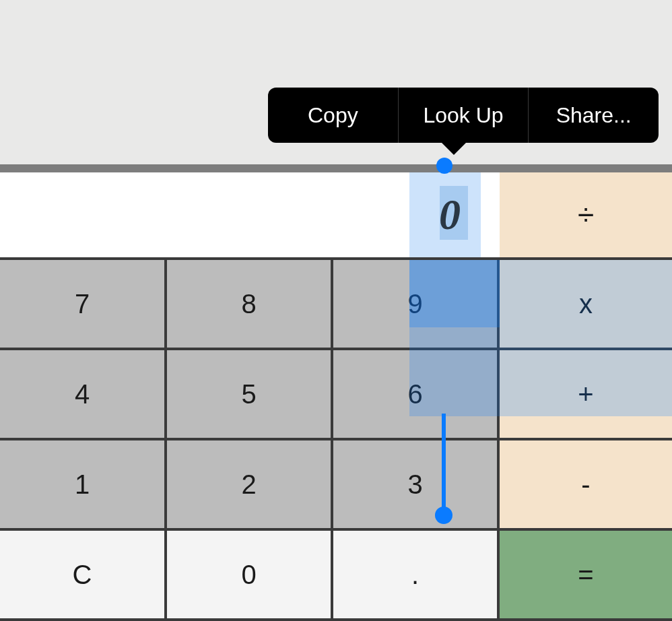 This screenshot has width=672, height=621. What do you see at coordinates (450, 215) in the screenshot?
I see `display-value: 0` at bounding box center [450, 215].